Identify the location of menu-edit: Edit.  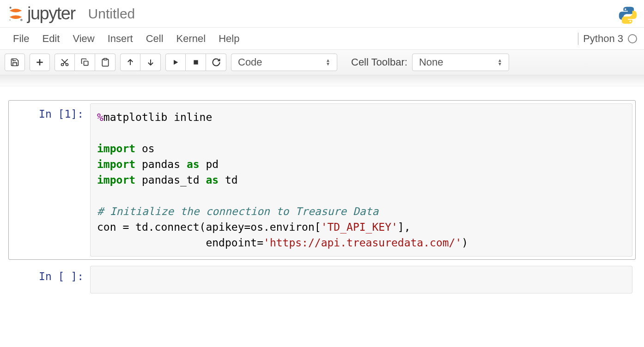
(51, 39).